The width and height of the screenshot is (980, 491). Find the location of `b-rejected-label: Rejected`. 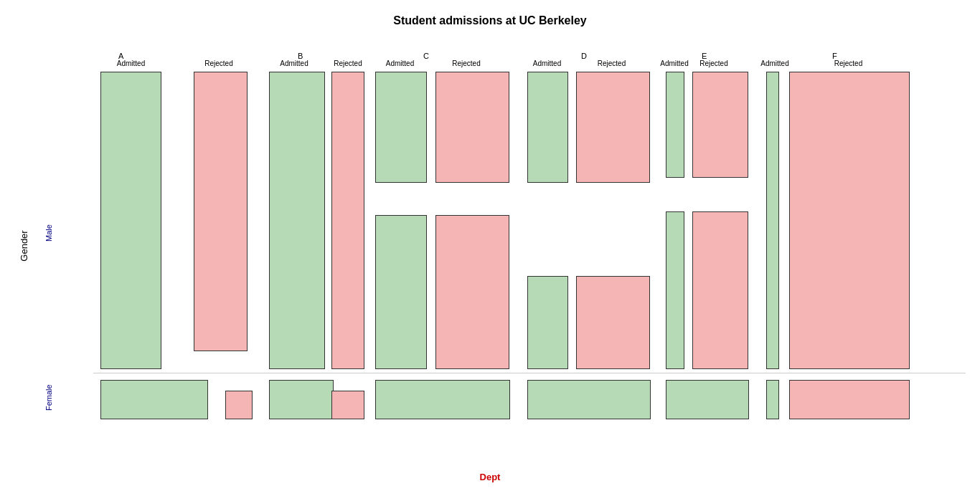

b-rejected-label: Rejected is located at coordinates (348, 63).